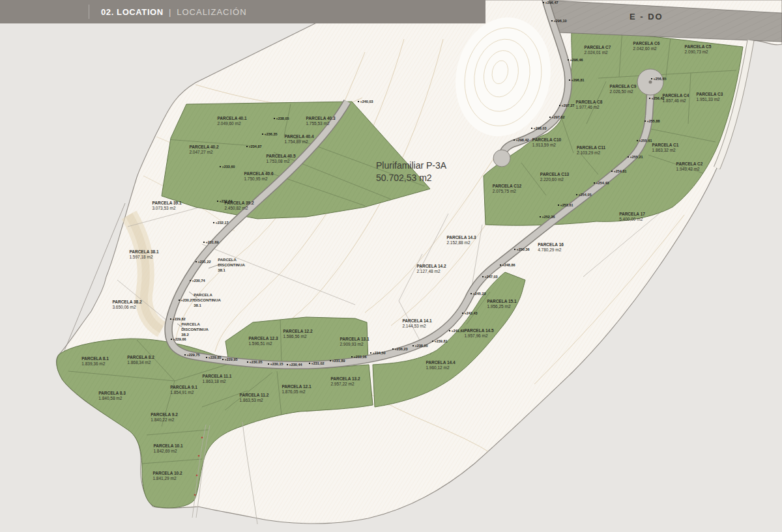 Image resolution: width=782 pixels, height=532 pixels. I want to click on main-area-name: Plurifamiliar P-3A, so click(411, 165).